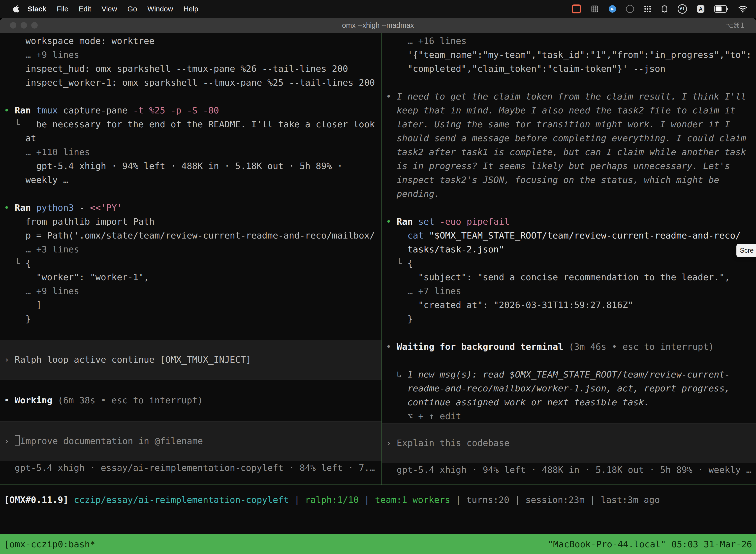  I want to click on prompt-row: › Ralph loop active continue [OMX_TMUX_I…, so click(191, 359).